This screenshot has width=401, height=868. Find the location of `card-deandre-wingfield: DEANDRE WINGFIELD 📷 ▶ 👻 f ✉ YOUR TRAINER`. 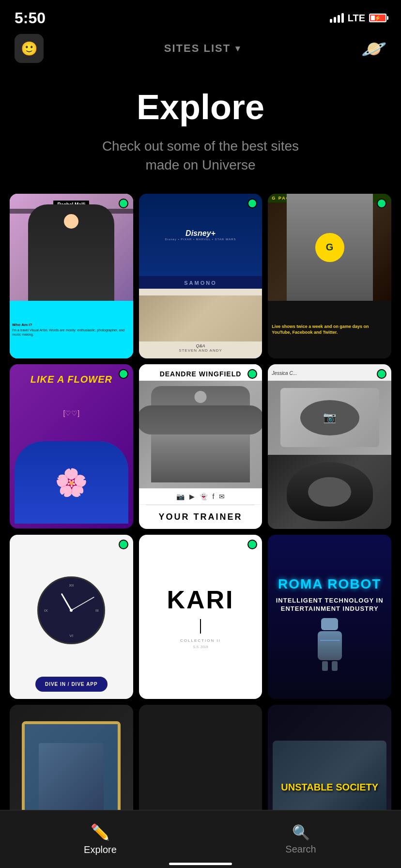

card-deandre-wingfield: DEANDRE WINGFIELD 📷 ▶ 👻 f ✉ YOUR TRAINER is located at coordinates (200, 447).